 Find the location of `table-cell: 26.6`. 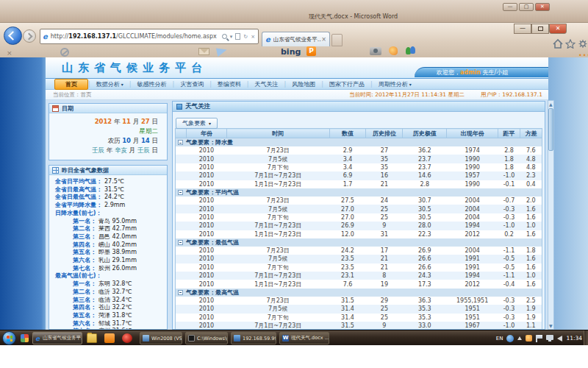

table-cell: 26.6 is located at coordinates (425, 259).